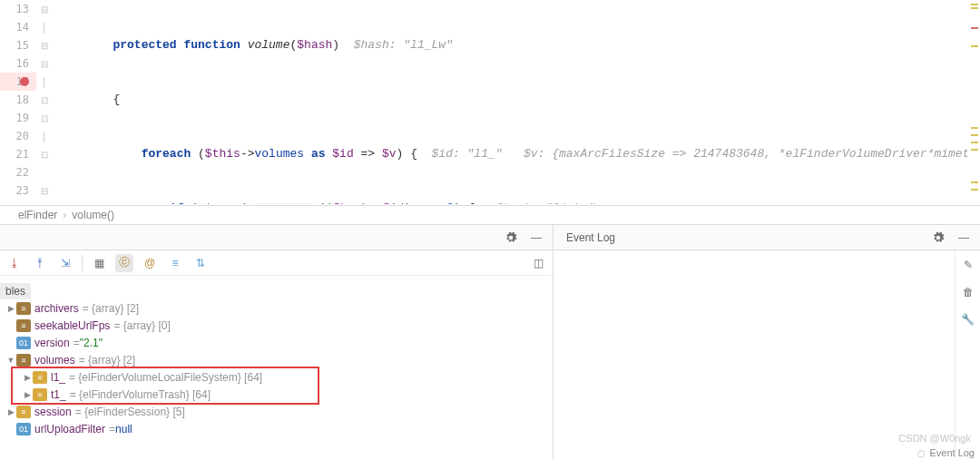 Image resolution: width=980 pixels, height=460 pixels. What do you see at coordinates (276, 325) in the screenshot?
I see `tree-row: ≡seekableUrlFps = {array} [0]` at bounding box center [276, 325].